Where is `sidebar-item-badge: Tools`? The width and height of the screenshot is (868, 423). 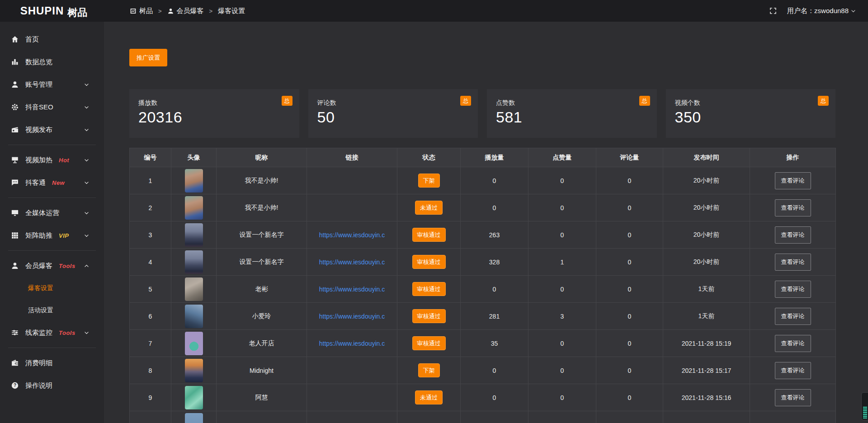
sidebar-item-badge: Tools is located at coordinates (67, 266).